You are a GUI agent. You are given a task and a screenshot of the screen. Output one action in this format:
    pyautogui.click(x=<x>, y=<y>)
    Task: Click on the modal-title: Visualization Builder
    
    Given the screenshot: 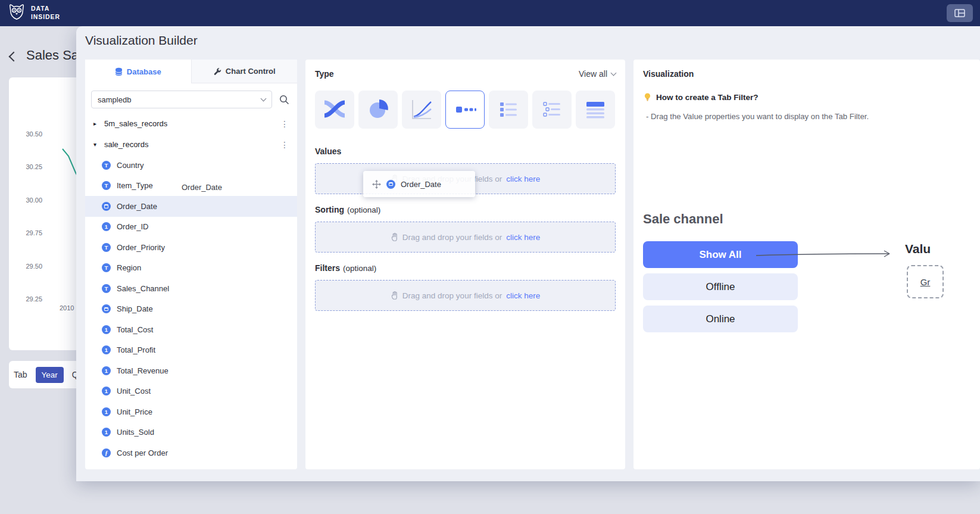 What is the action you would take?
    pyautogui.click(x=142, y=41)
    